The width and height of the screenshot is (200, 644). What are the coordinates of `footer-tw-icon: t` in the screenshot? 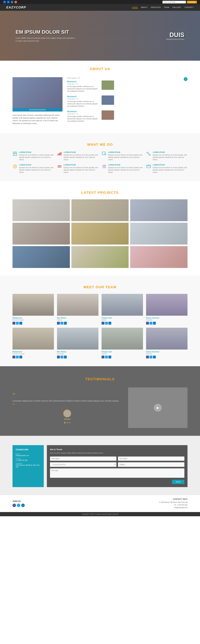 It's located at (19, 506).